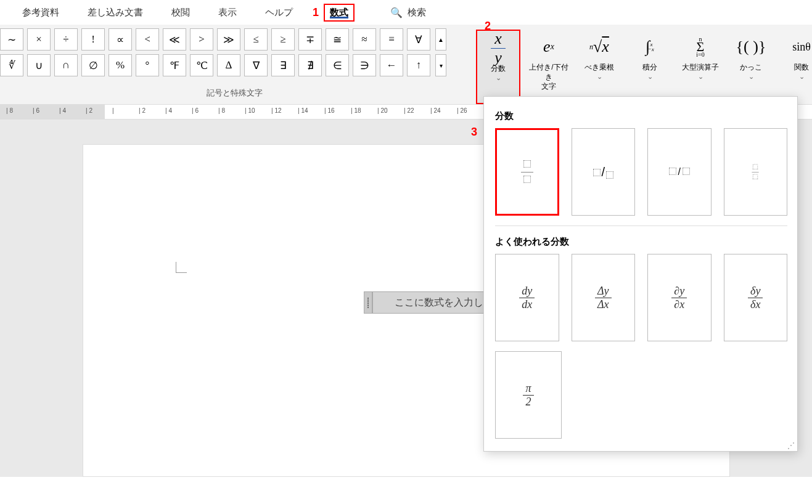  Describe the element at coordinates (256, 65) in the screenshot. I see `symbol: ∇` at that location.